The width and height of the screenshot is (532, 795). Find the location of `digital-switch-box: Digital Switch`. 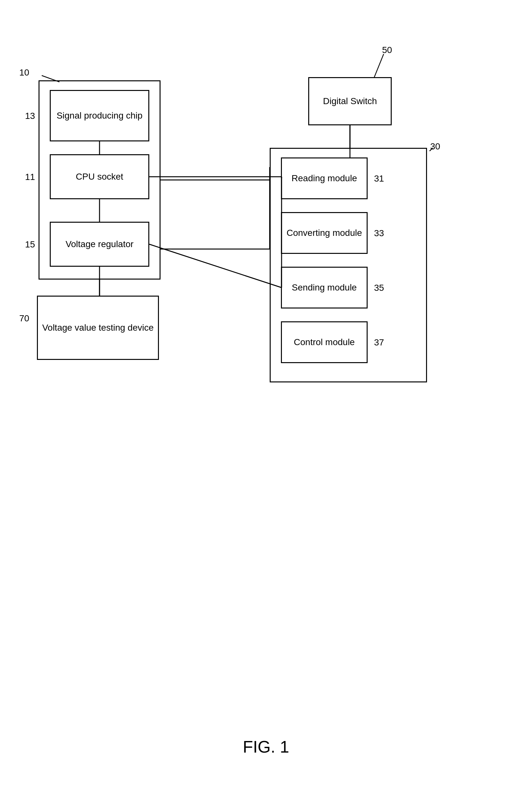

digital-switch-box: Digital Switch is located at coordinates (350, 101).